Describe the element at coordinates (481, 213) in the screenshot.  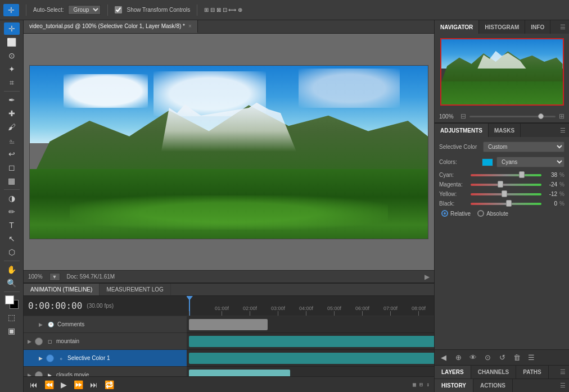
I see `absolute-radio` at that location.